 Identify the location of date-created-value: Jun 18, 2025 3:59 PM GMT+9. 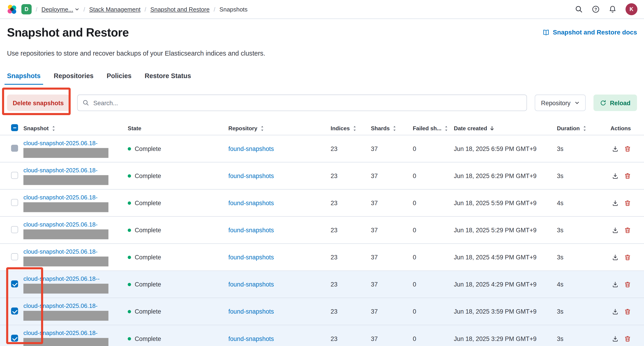
(495, 311).